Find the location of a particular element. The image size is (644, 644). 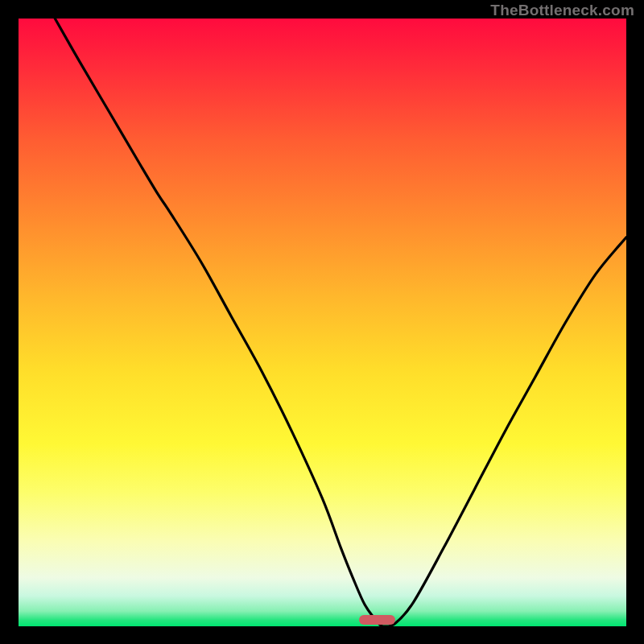

watermark-text: TheBottleneck.com is located at coordinates (562, 10).